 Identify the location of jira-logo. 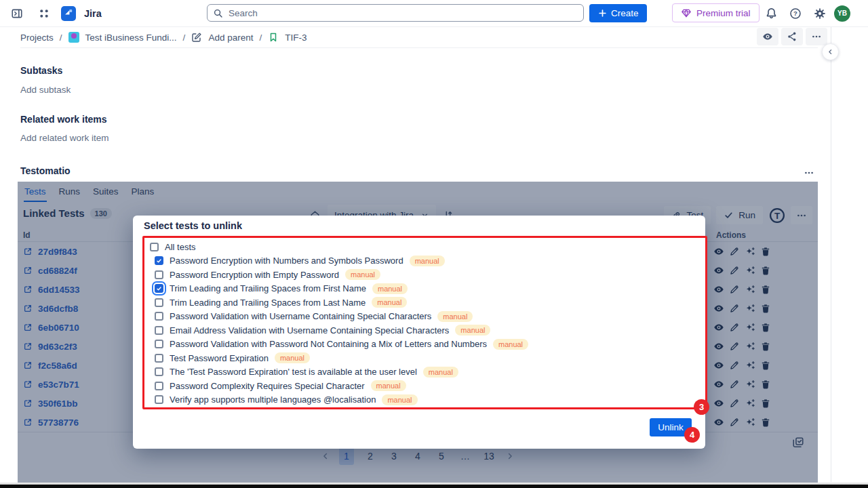
(68, 14).